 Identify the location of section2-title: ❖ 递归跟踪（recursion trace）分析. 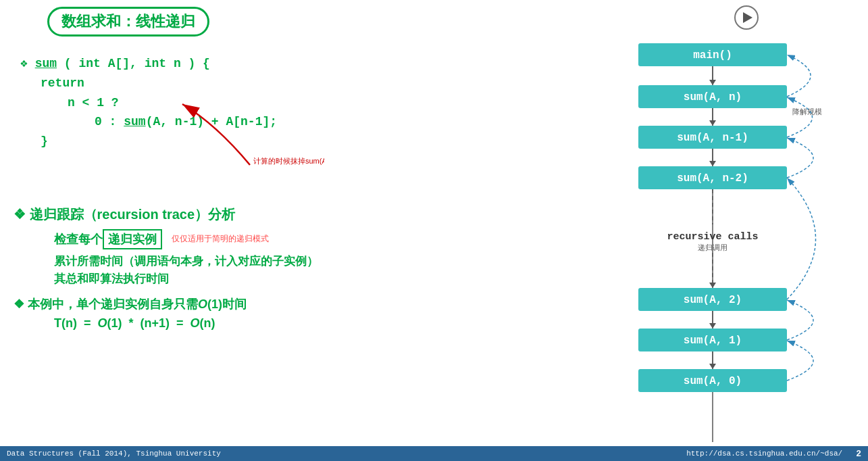
(124, 215).